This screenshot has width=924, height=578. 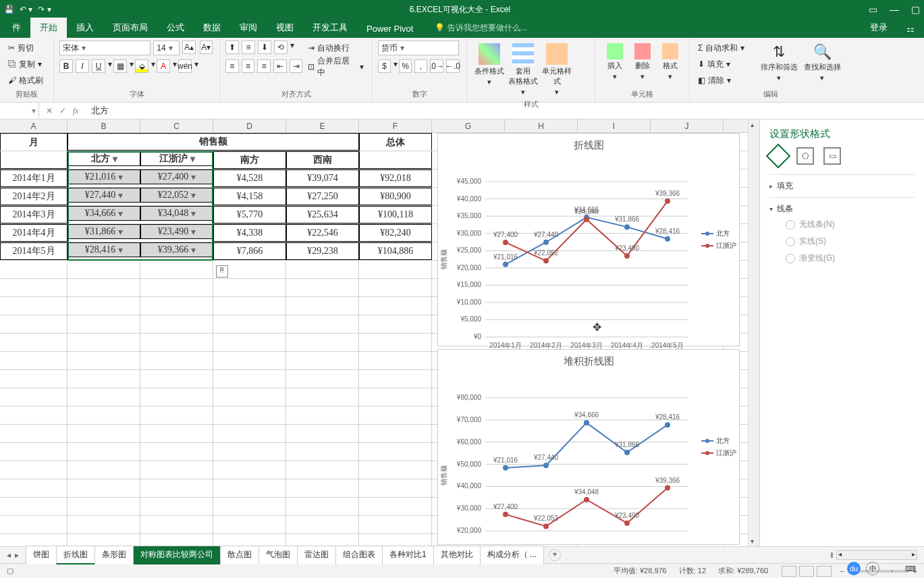 What do you see at coordinates (281, 47) in the screenshot?
I see `orientation-icon: ⟲` at bounding box center [281, 47].